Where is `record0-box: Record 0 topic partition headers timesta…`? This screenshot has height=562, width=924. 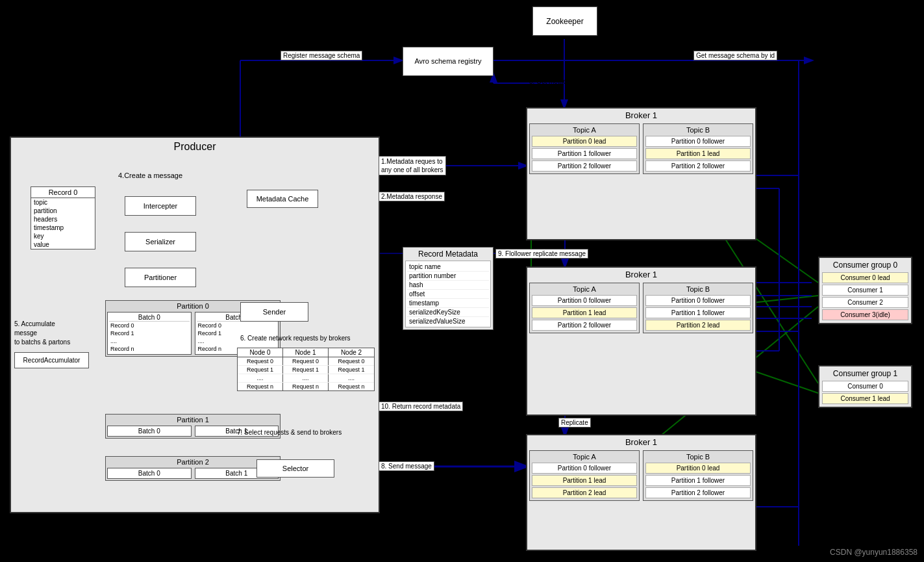 record0-box: Record 0 topic partition headers timesta… is located at coordinates (63, 218).